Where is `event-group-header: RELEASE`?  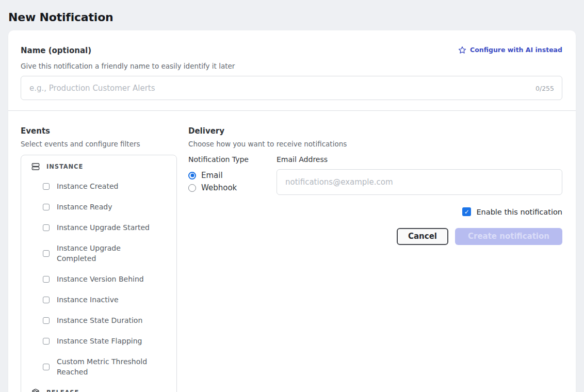
event-group-header: RELEASE is located at coordinates (100, 390).